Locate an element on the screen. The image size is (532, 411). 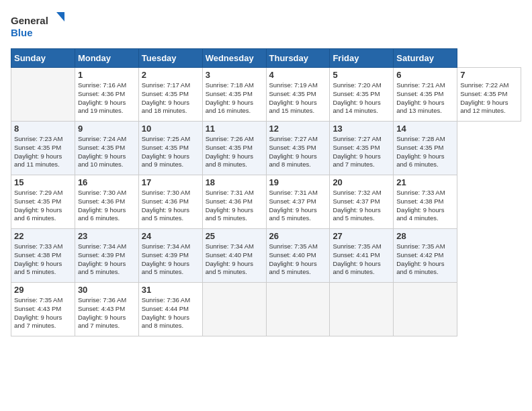
day-number: 20 is located at coordinates (361, 183).